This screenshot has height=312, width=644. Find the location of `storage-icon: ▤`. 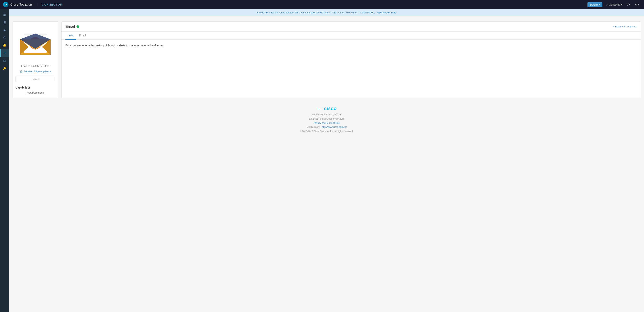

storage-icon: ▤ is located at coordinates (5, 60).